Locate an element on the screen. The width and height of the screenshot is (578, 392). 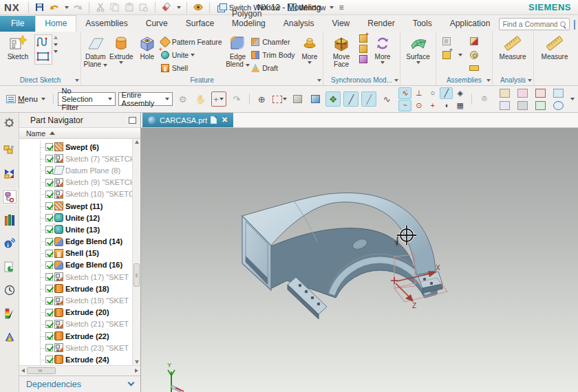
tree-item: Shell (15) is located at coordinates (76, 253).